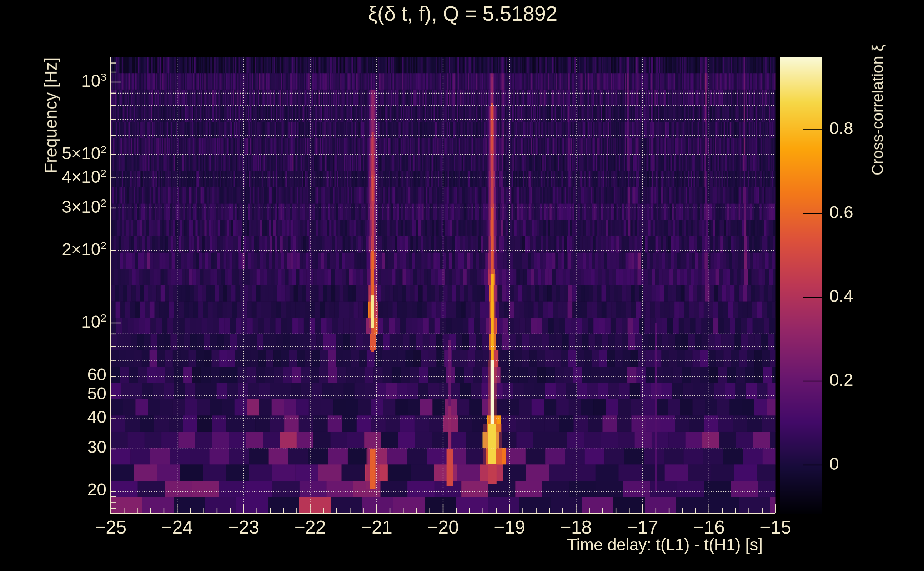  I want to click on colorbar-label: Cross-correlation ξ, so click(878, 110).